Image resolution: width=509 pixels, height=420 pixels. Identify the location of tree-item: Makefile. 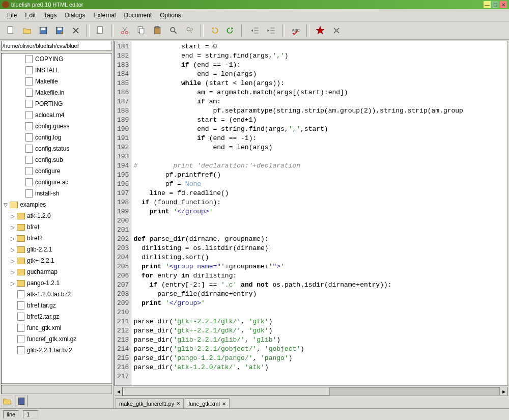
(56, 81).